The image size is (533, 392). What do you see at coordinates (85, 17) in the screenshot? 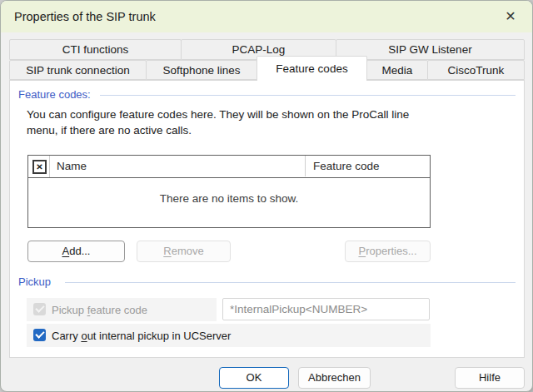
I see `window-title: Properties of the SIP trunk` at bounding box center [85, 17].